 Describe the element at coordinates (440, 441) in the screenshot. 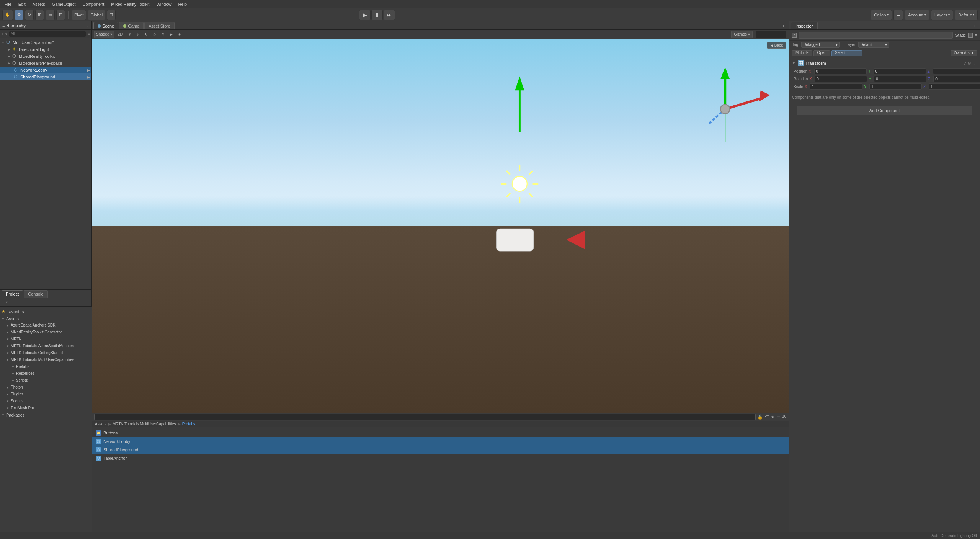

I see `file-networklobby: ⬡ NetworkLobby` at that location.